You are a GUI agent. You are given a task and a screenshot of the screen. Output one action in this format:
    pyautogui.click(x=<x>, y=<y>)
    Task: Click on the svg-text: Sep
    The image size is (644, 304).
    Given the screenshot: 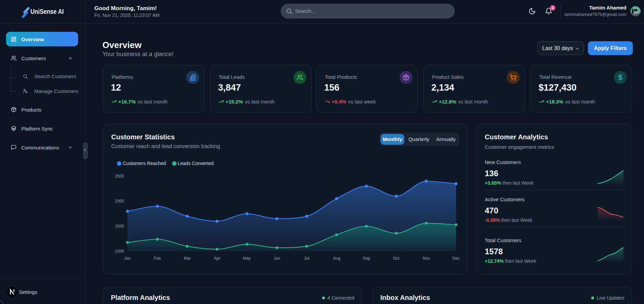 What is the action you would take?
    pyautogui.click(x=366, y=258)
    